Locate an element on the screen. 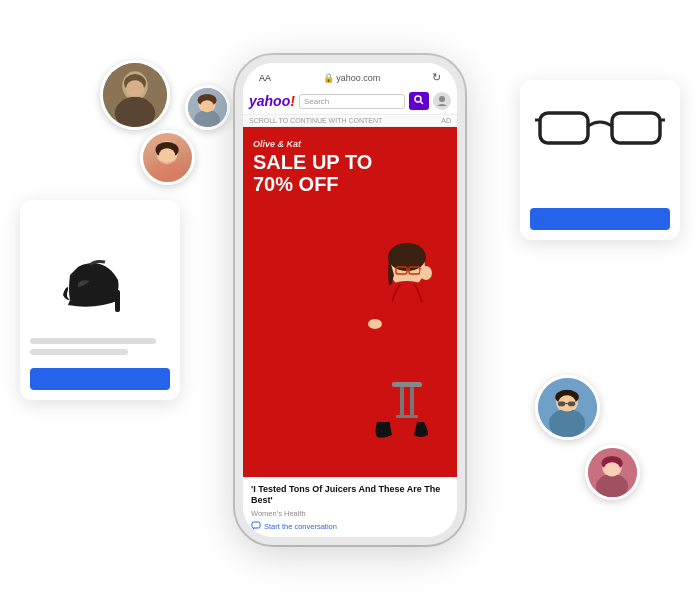 This screenshot has height=600, width=700. ad-headline: SALE UP TO 70% OFF is located at coordinates (312, 173).